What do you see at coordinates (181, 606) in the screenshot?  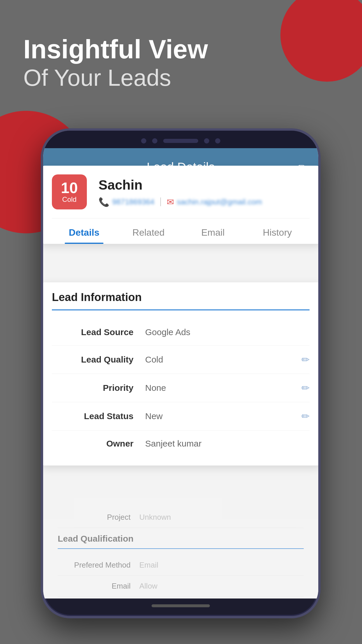 I see `phone-home-bar` at bounding box center [181, 606].